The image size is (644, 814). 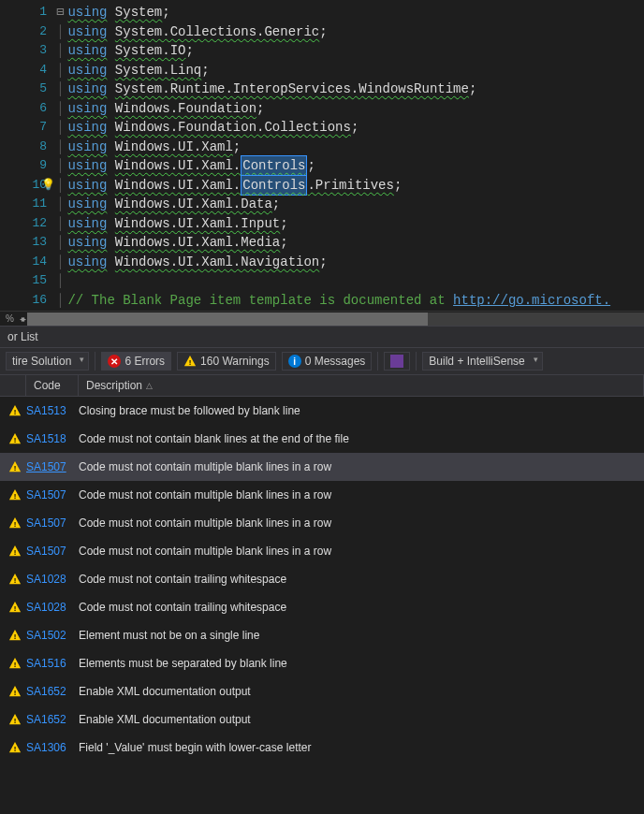 What do you see at coordinates (350, 148) in the screenshot?
I see `code-line: │using Windows.UI.Xaml;` at bounding box center [350, 148].